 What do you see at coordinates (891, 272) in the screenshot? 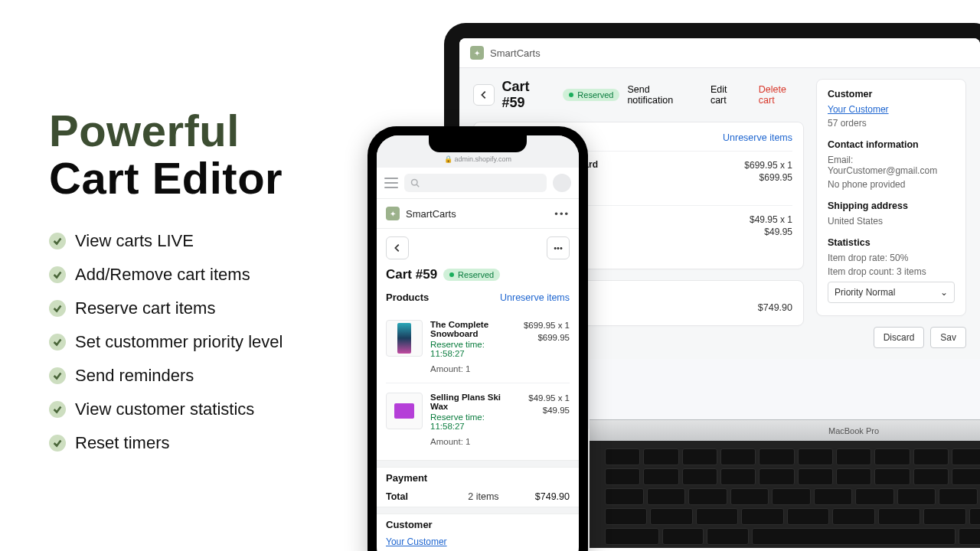
I see `drop-count: Item drop count: 3 items` at bounding box center [891, 272].